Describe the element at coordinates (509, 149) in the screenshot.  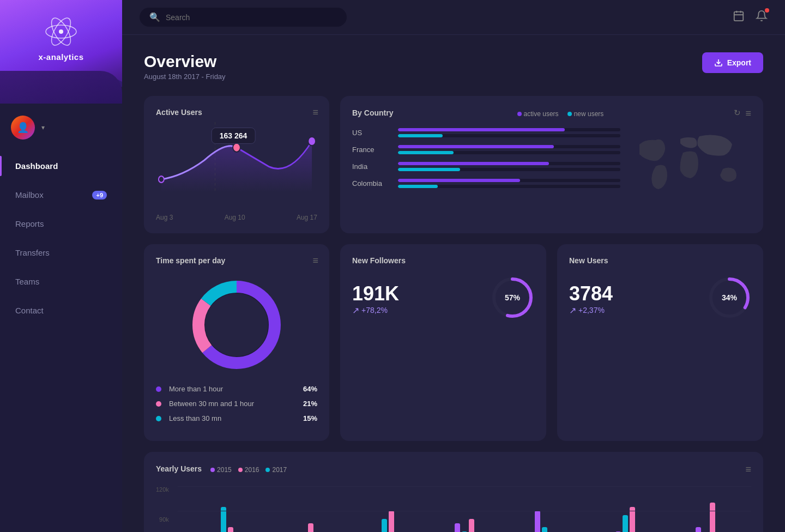
I see `country-bars-france` at that location.